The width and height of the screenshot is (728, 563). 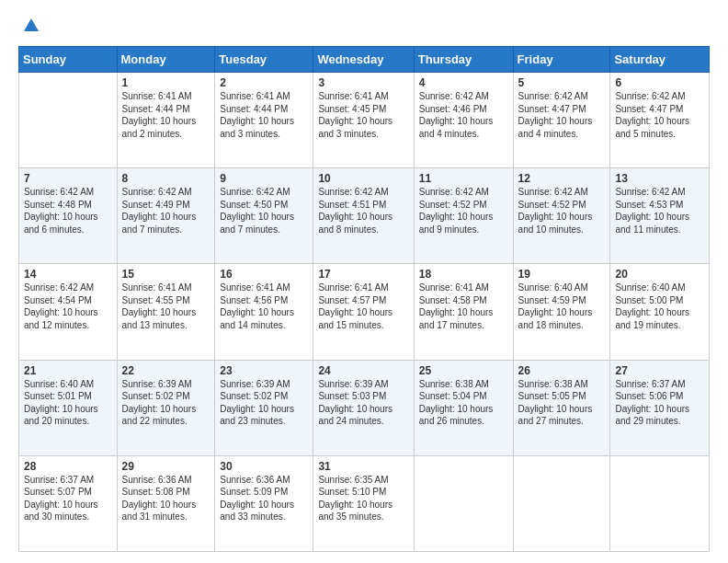 I want to click on day-cell: 25Sunrise: 6:38 AM Sunset: 5:04 PM Dayli…, so click(x=463, y=408).